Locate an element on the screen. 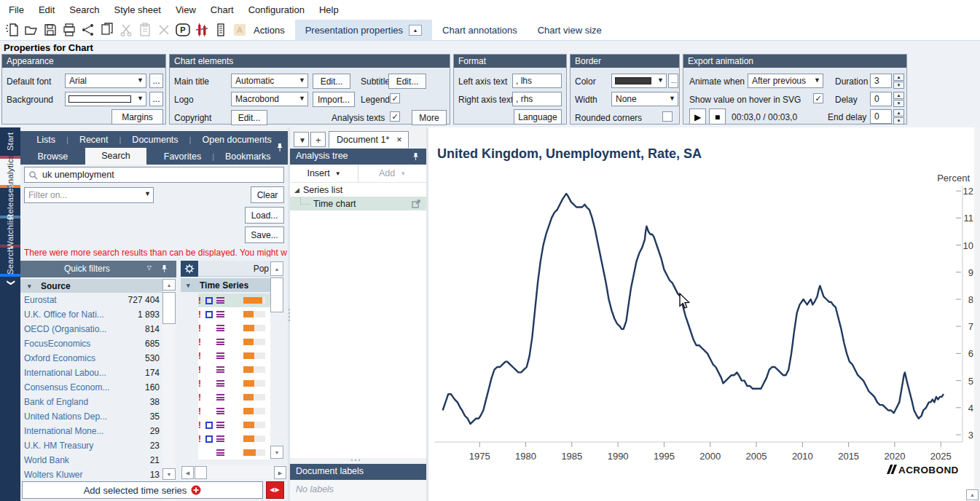 The image size is (980, 501). left-axis-text-input: , lhs is located at coordinates (537, 81).